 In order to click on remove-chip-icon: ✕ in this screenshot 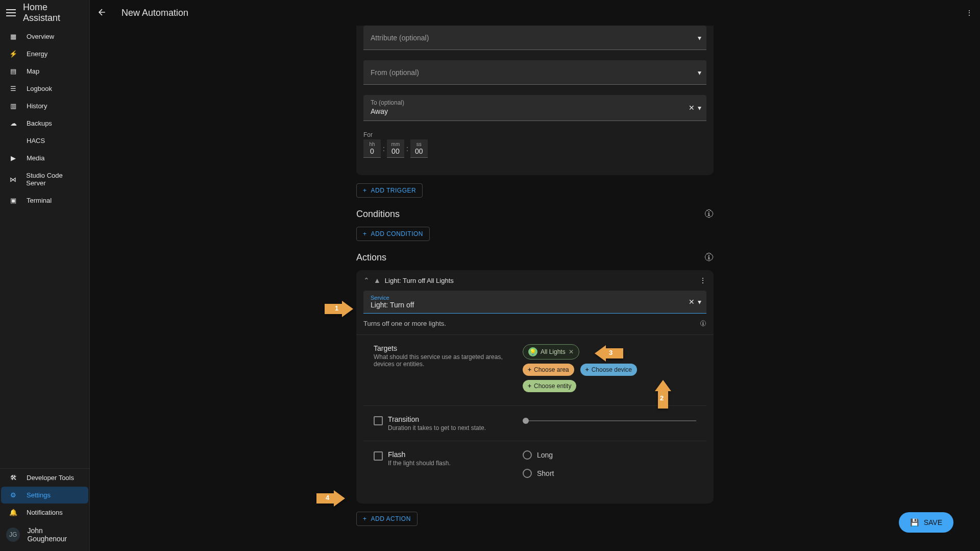, I will do `click(571, 352)`.